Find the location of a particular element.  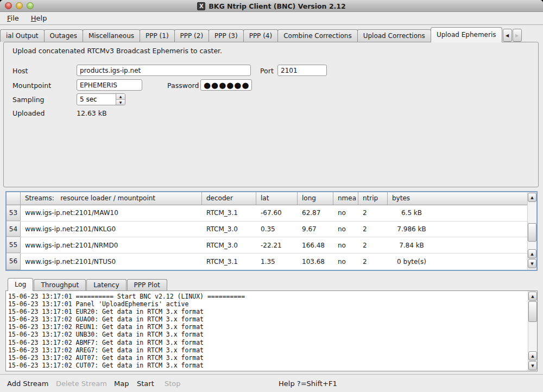

menu-bar: File Help is located at coordinates (272, 18).